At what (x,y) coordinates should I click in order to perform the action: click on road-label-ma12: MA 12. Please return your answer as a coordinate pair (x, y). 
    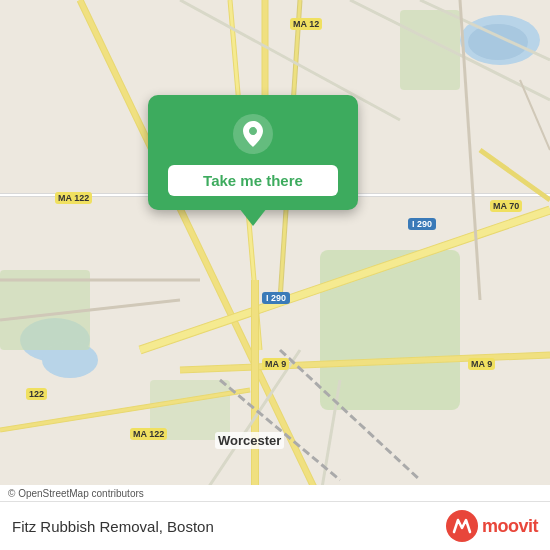
    Looking at the image, I should click on (306, 24).